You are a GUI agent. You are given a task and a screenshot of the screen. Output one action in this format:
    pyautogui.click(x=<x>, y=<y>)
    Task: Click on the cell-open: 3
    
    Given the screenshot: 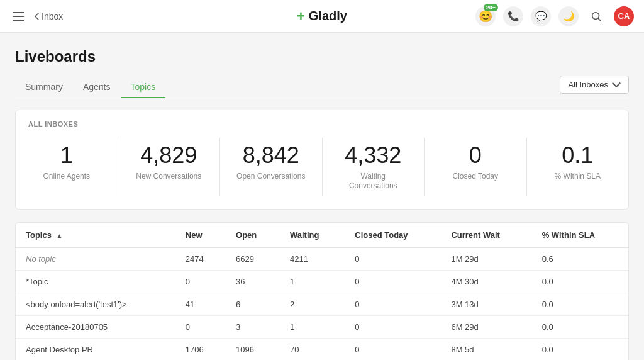 What is the action you would take?
    pyautogui.click(x=253, y=327)
    